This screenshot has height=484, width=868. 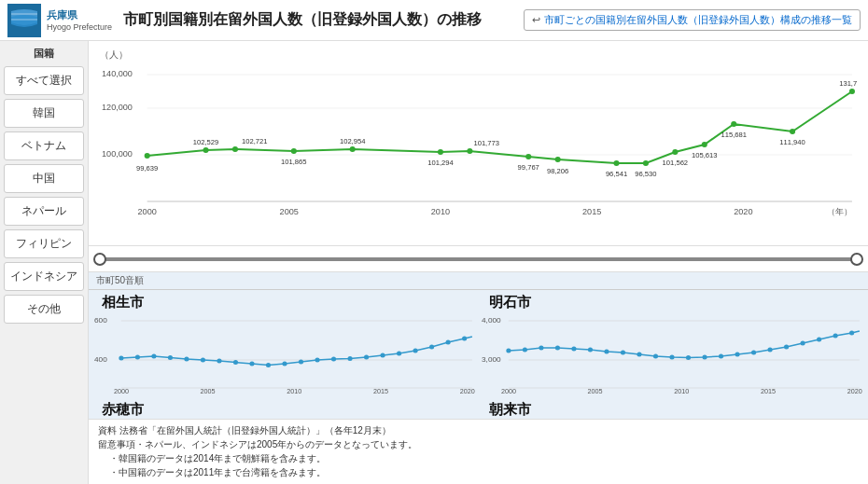 What do you see at coordinates (478, 282) in the screenshot?
I see `city-section-label: 市町50音順` at bounding box center [478, 282].